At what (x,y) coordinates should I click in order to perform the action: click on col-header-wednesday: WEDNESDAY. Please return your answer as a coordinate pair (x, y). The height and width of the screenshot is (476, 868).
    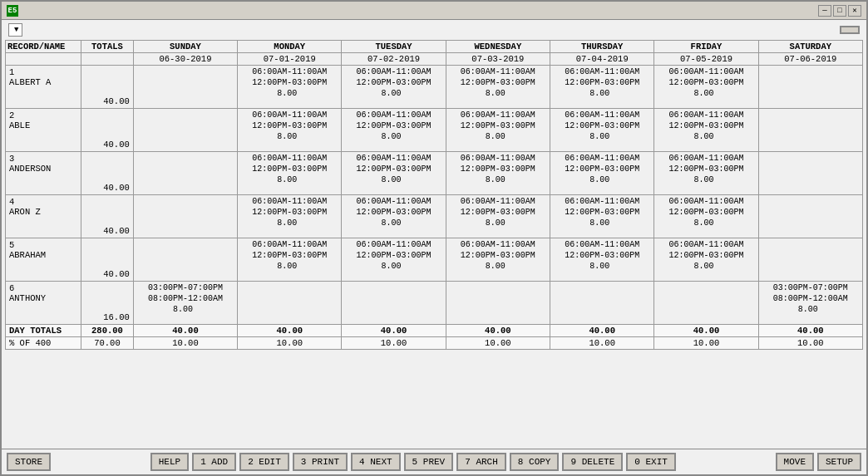
    Looking at the image, I should click on (497, 47).